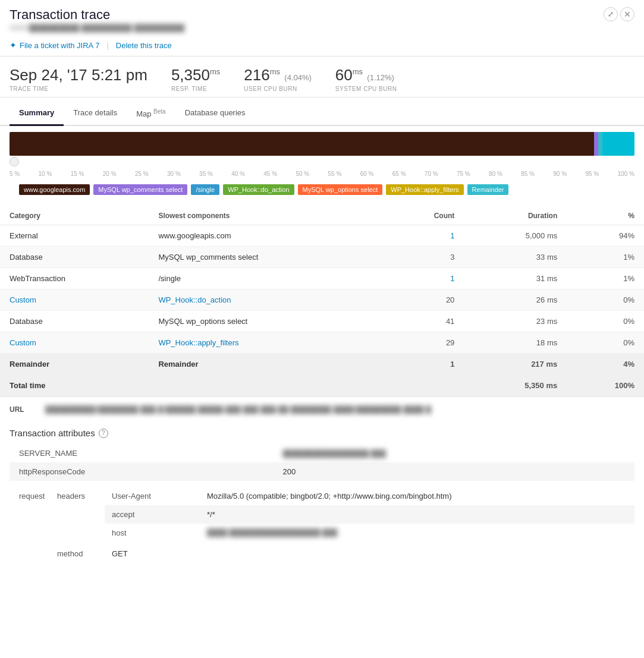 The image size is (644, 658). What do you see at coordinates (206, 174) in the screenshot?
I see `pct-35: 35 %` at bounding box center [206, 174].